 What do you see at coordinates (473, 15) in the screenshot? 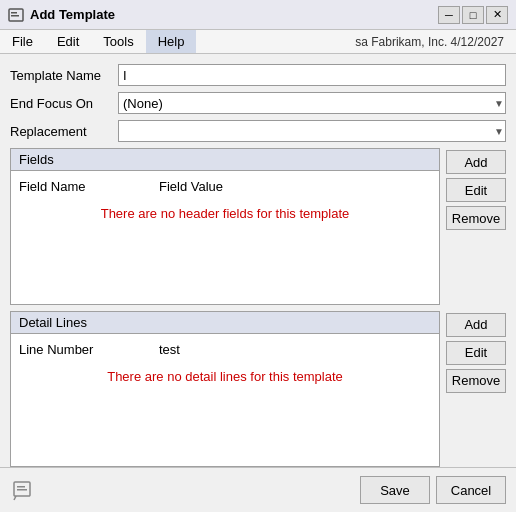
I see `maximize-button: □` at bounding box center [473, 15].